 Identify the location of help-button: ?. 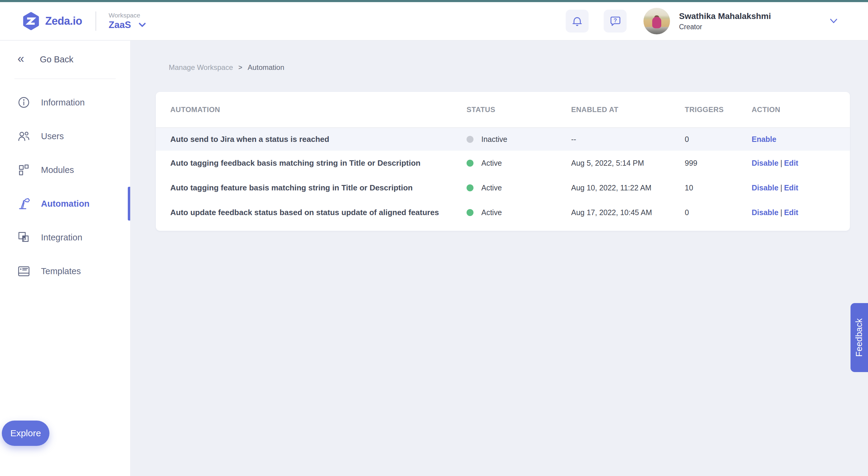
(615, 21).